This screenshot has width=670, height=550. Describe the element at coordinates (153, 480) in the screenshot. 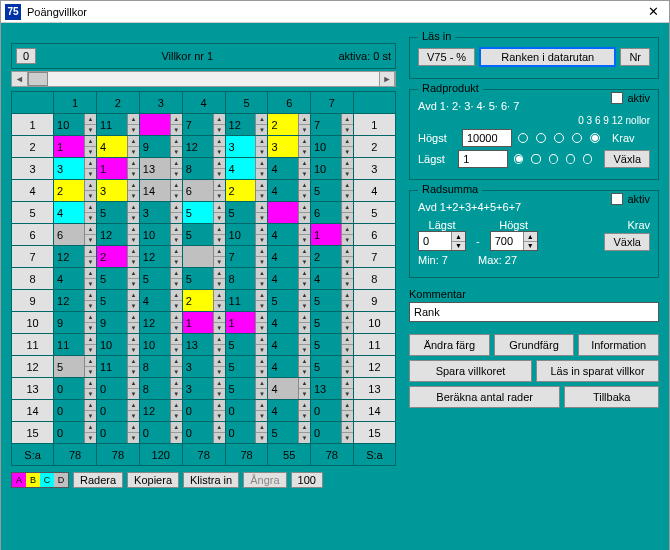

I see `kopiera-button: Kopiera` at that location.